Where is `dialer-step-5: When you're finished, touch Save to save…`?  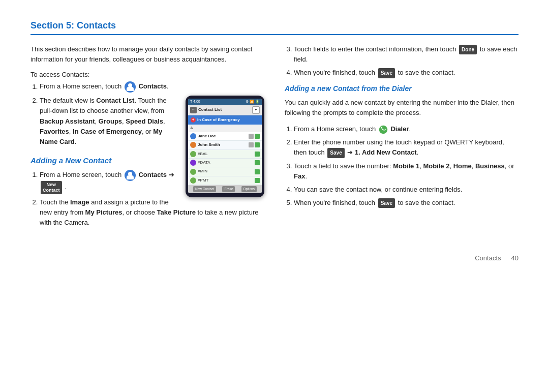 dialer-step-5: When you're finished, touch Save to save… is located at coordinates (406, 203).